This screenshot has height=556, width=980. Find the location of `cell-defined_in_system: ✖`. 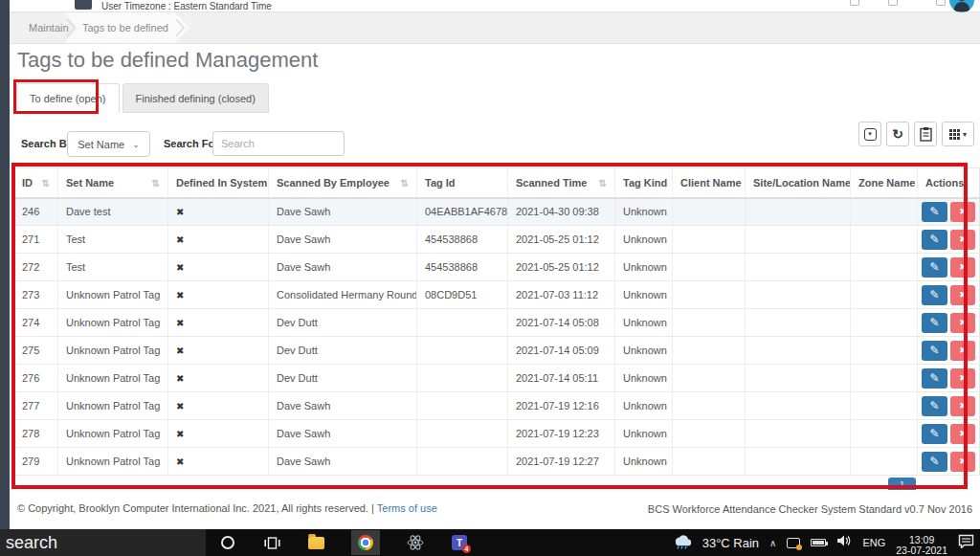

cell-defined_in_system: ✖ is located at coordinates (218, 268).